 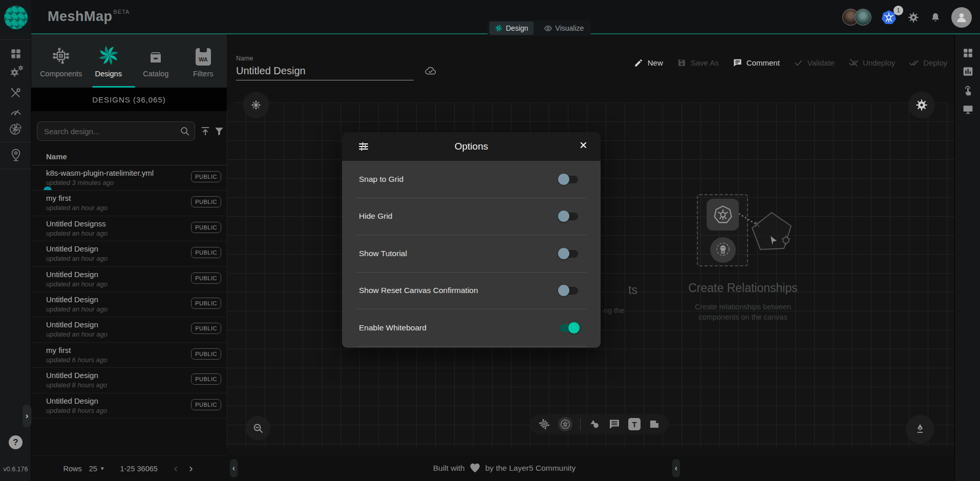 What do you see at coordinates (935, 17) in the screenshot?
I see `notifications-bell-icon` at bounding box center [935, 17].